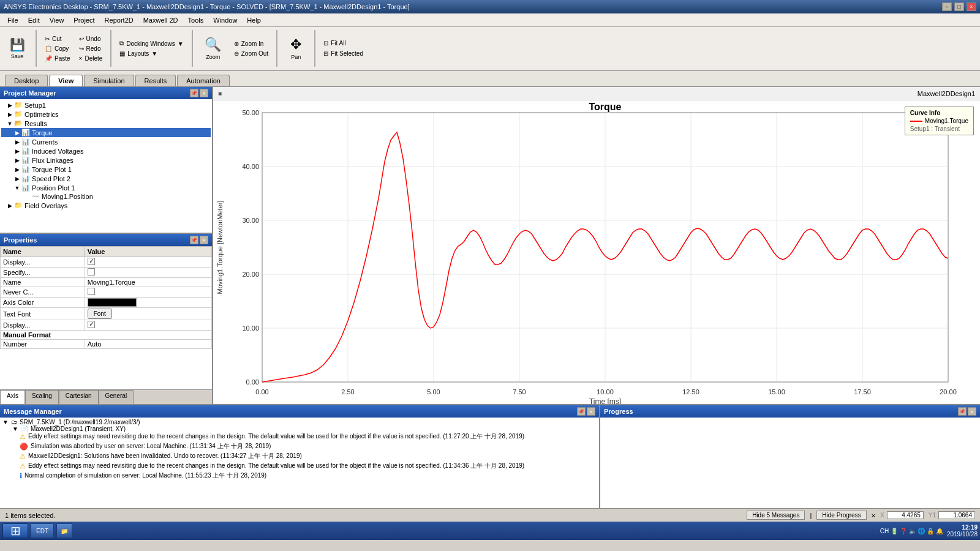 Image resolution: width=980 pixels, height=551 pixels. I want to click on props-tab-cartesian: Cartesian, so click(78, 397).